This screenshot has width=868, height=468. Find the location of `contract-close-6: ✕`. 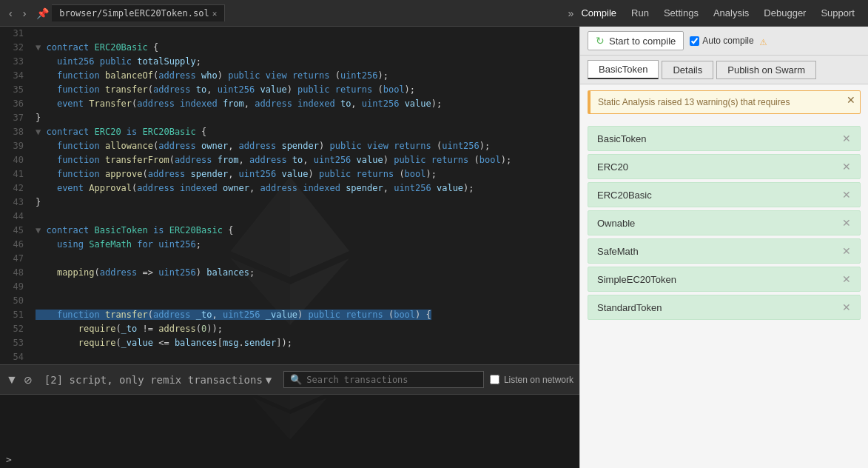

contract-close-6: ✕ is located at coordinates (847, 307).